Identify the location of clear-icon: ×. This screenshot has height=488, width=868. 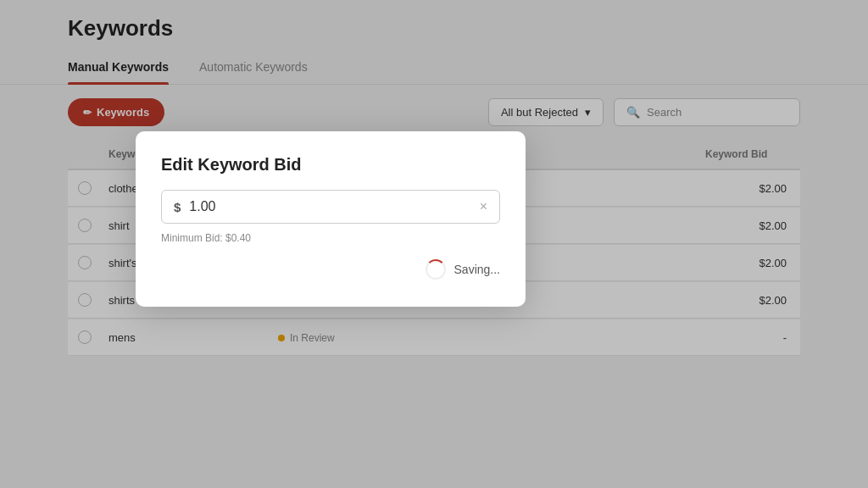
(483, 207).